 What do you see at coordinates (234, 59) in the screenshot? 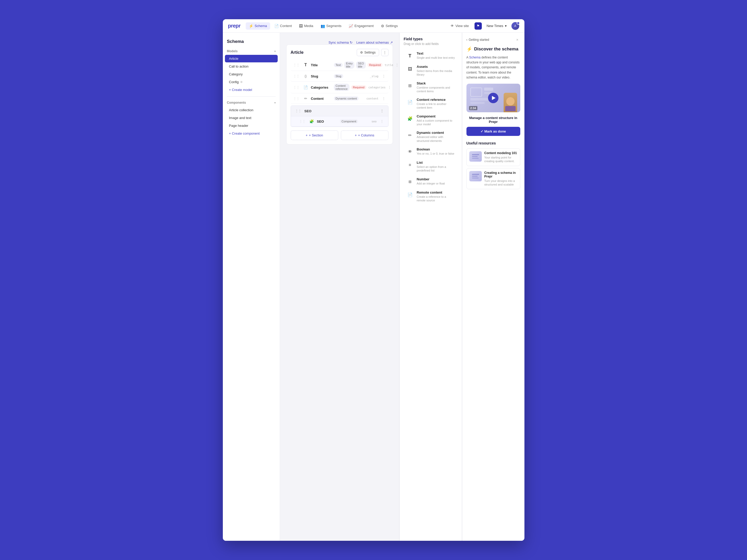
I see `article-label: Article` at bounding box center [234, 59].